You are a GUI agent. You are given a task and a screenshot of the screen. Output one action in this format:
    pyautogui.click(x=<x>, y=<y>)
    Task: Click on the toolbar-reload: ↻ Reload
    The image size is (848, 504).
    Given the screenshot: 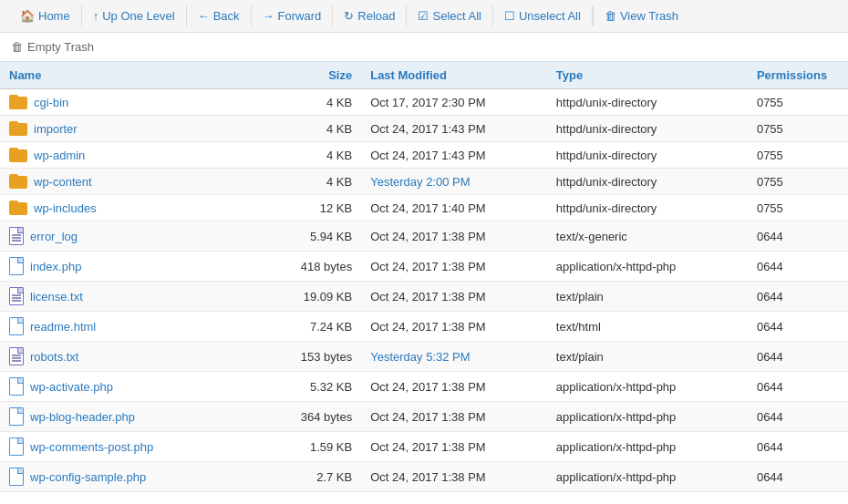 What is the action you would take?
    pyautogui.click(x=370, y=16)
    